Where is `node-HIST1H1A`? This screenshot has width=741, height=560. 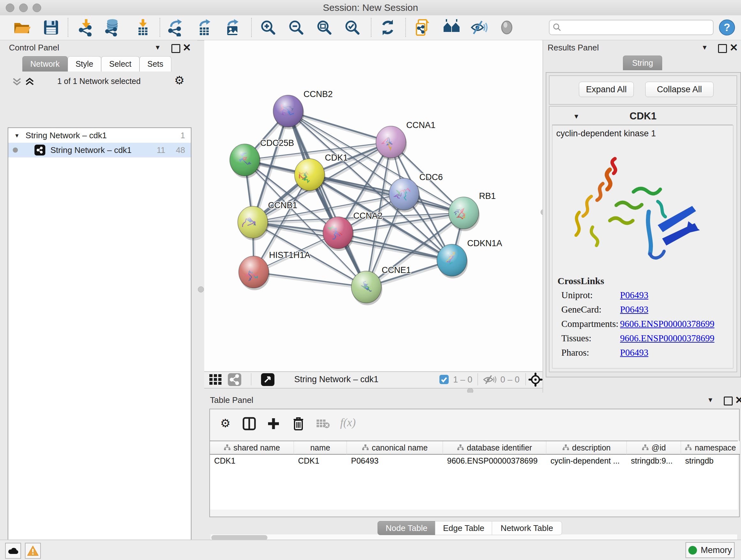
node-HIST1H1A is located at coordinates (254, 273).